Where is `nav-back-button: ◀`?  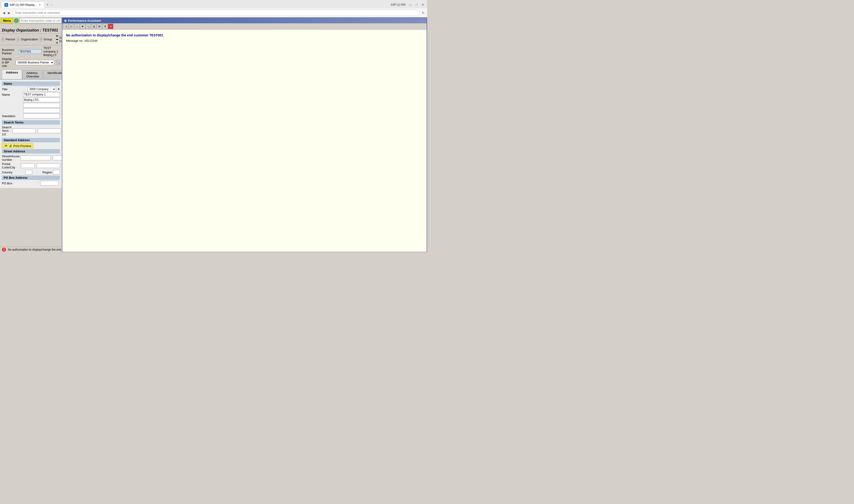
nav-back-button: ◀ is located at coordinates (4, 13).